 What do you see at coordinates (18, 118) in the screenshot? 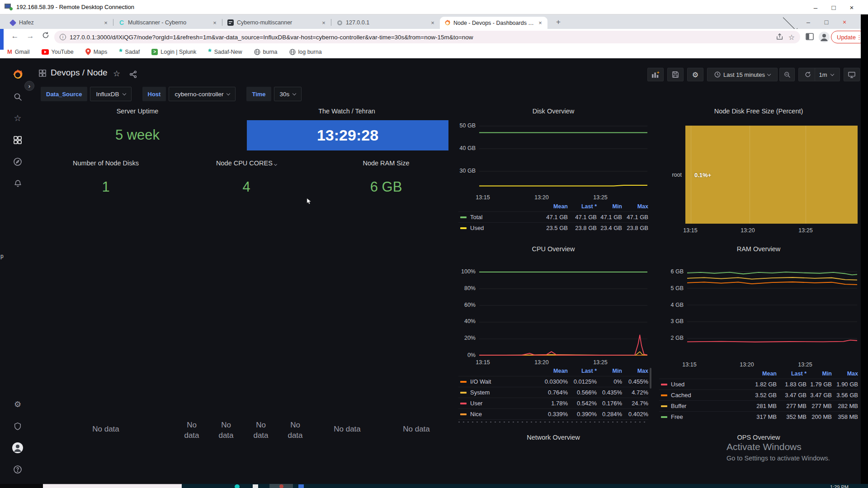
I see `sidebar-item-starred: ☆` at bounding box center [18, 118].